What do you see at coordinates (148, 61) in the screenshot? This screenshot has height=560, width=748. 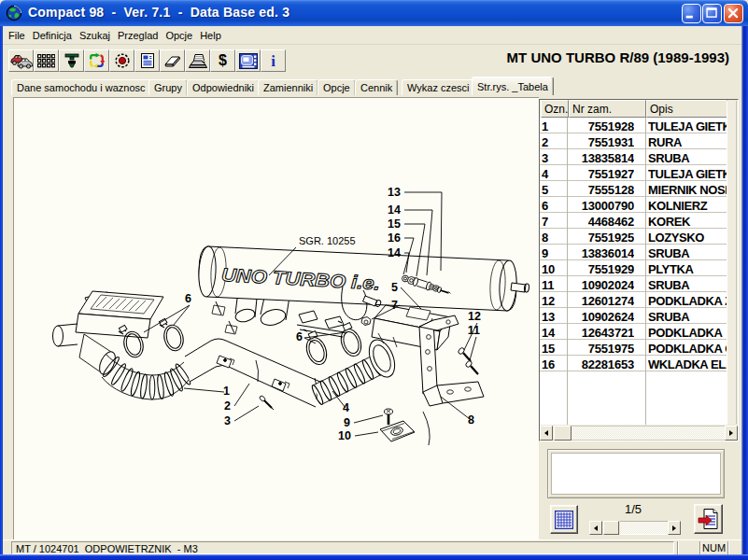 I see `toolbar-document-button` at bounding box center [148, 61].